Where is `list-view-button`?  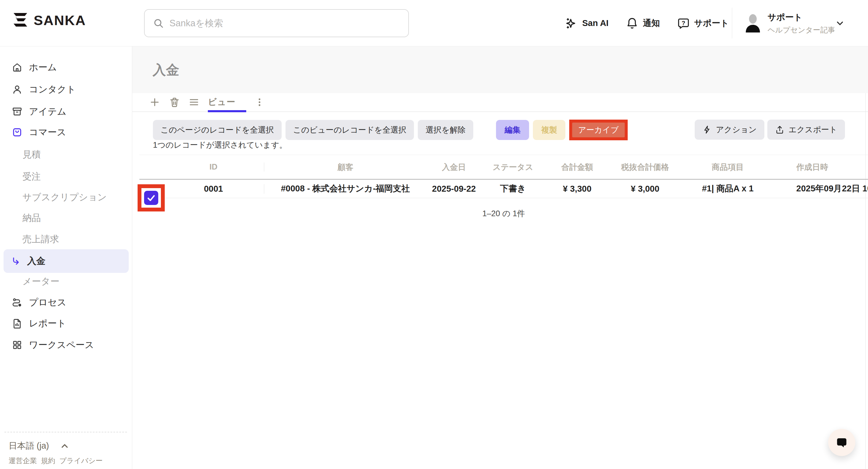 list-view-button is located at coordinates (194, 102).